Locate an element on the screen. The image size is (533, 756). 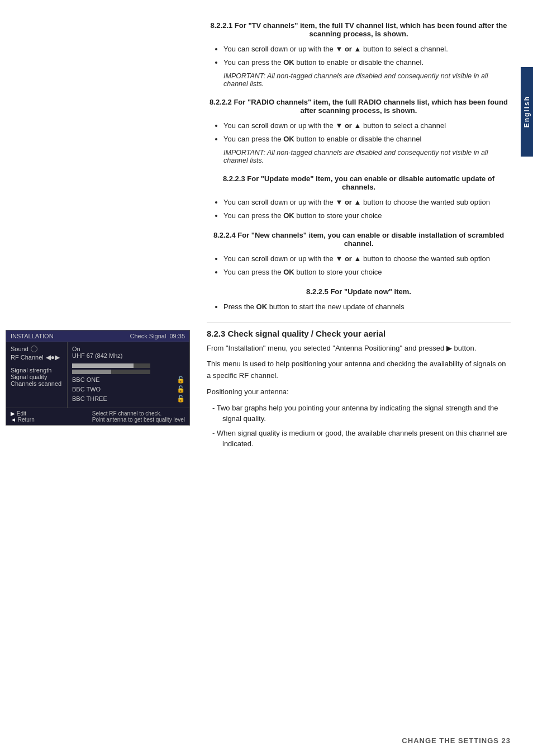
signal-quality-bar is located at coordinates (111, 372).